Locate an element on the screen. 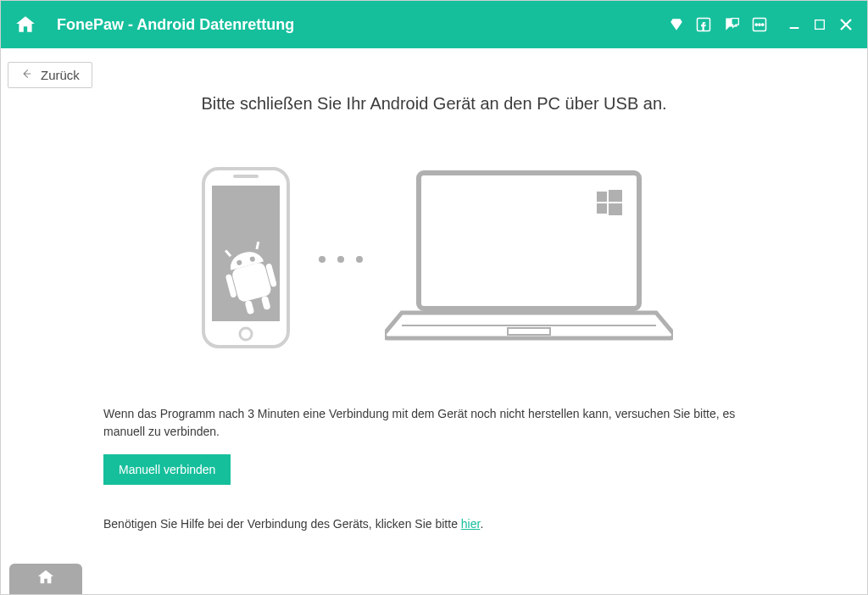  app-title: FonePaw - Android Datenrettung is located at coordinates (363, 25).